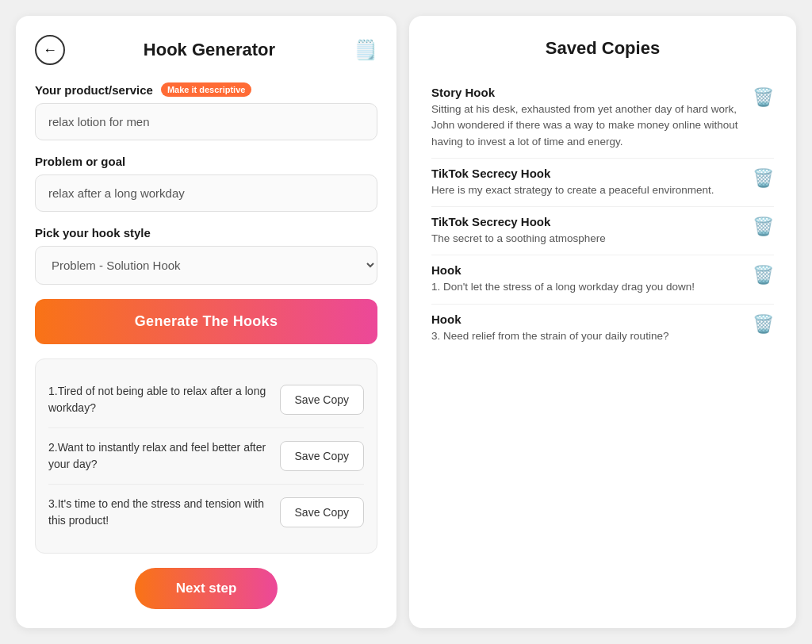  I want to click on saved-item-1-content: Story Hook Sitting at his desk, exhauste…, so click(592, 117).